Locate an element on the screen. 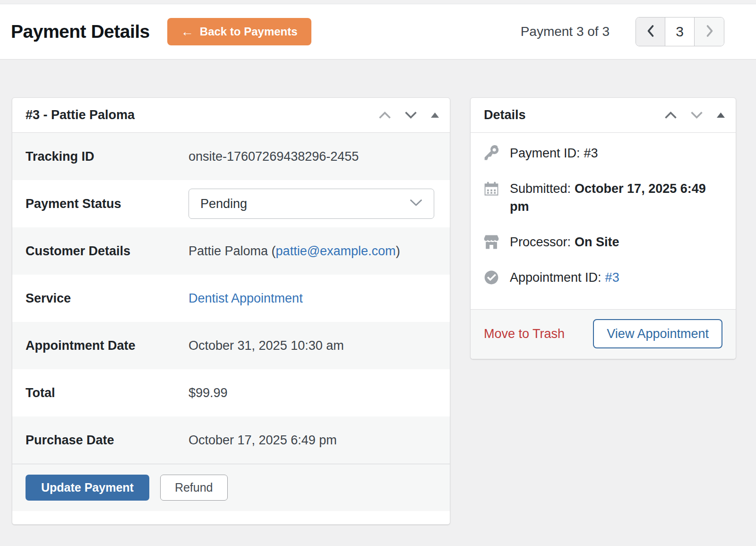  row-label: Total is located at coordinates (107, 393).